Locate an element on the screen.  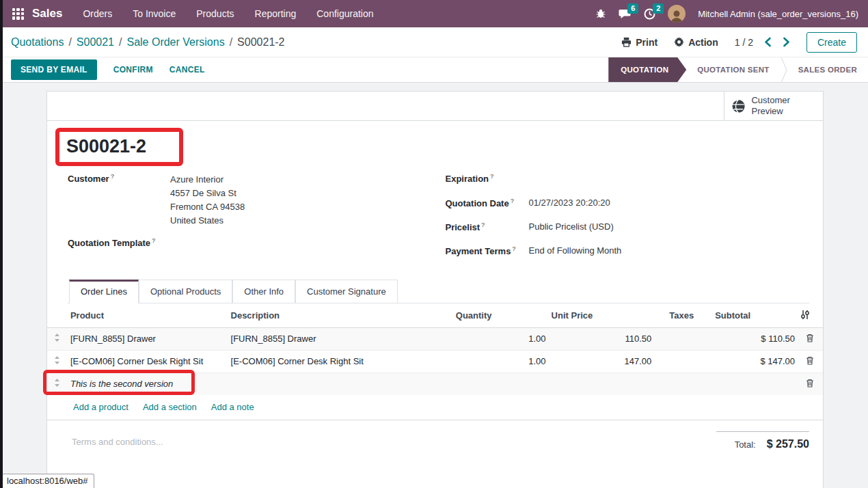
col-taxes: Taxes is located at coordinates (683, 316).